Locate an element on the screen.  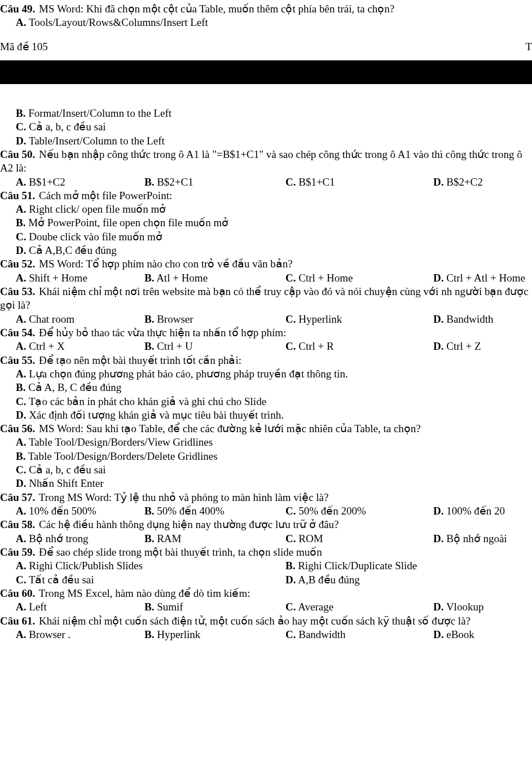
question-label: Câu 52. is located at coordinates (17, 264).